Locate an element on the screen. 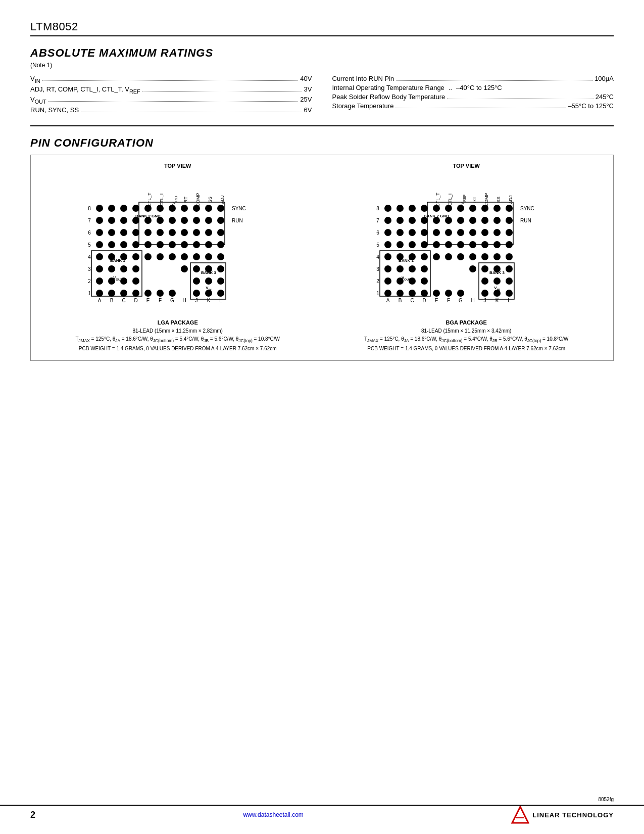 The image size is (644, 834). lga-svg: CTL_T CTL_I VREF RT COMP SS ADJ is located at coordinates (178, 245).